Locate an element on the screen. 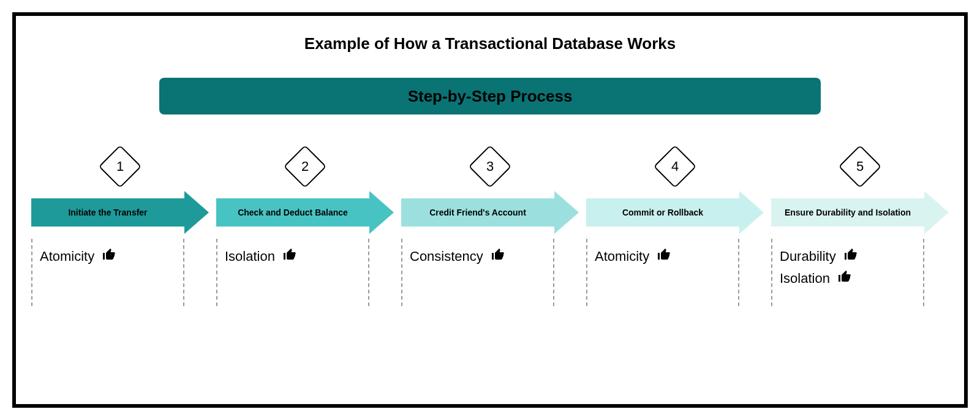 Image resolution: width=980 pixels, height=420 pixels. step-5: 5 Ensure Durability and Isolation Durabi… is located at coordinates (860, 229).